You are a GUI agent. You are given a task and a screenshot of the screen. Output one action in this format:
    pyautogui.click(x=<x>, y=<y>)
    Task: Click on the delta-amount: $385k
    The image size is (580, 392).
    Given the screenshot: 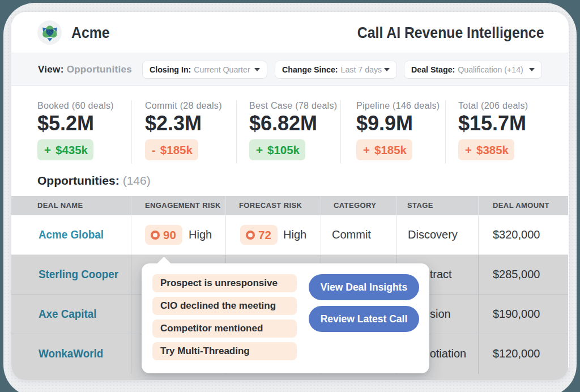 What is the action you would take?
    pyautogui.click(x=493, y=150)
    